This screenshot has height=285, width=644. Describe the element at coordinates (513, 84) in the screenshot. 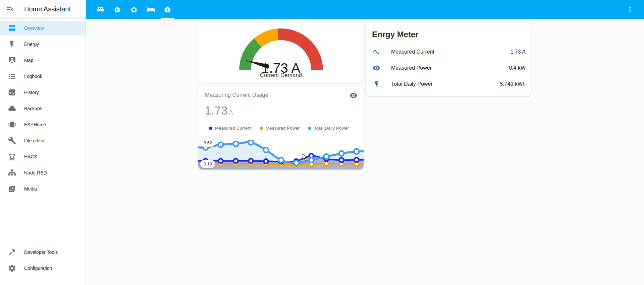

I see `entity-value: 5.749 kWh` at that location.